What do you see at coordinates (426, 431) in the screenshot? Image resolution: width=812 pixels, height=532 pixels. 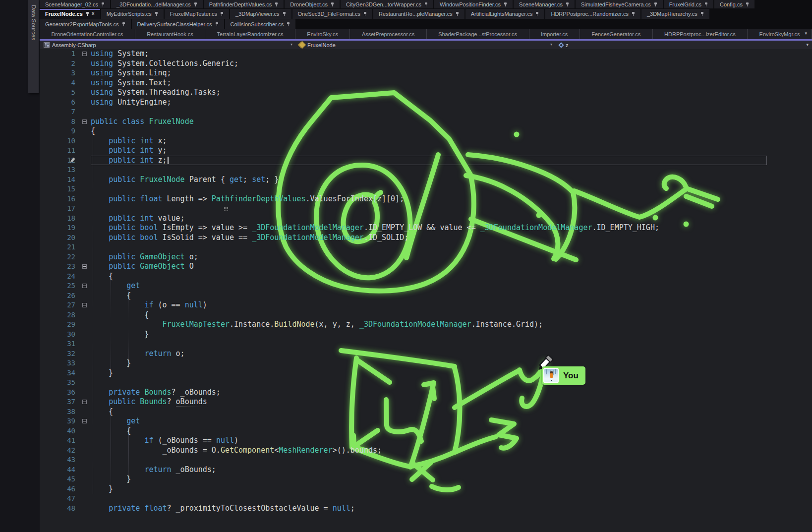 I see `code-line: 40 {` at bounding box center [426, 431].